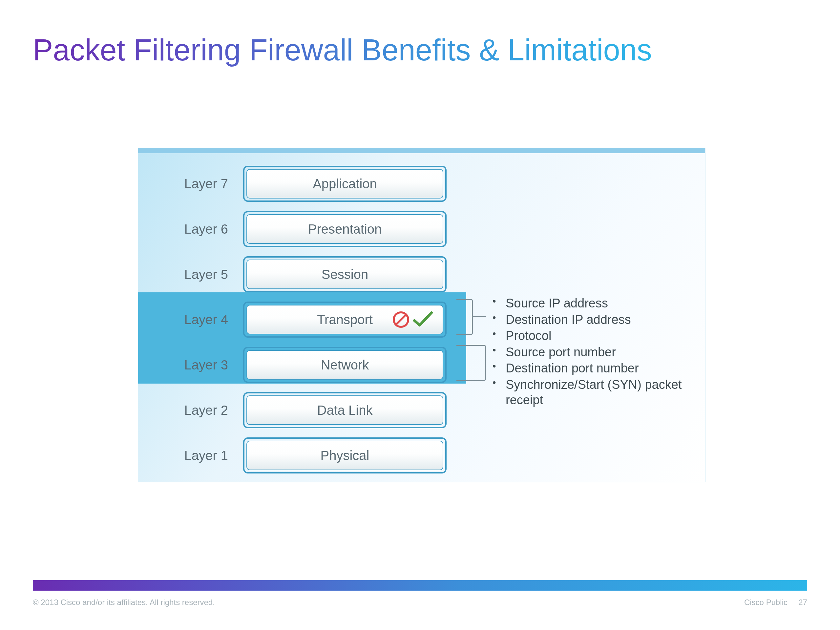 This screenshot has height=630, width=840. What do you see at coordinates (413, 320) in the screenshot?
I see `transport-icons` at bounding box center [413, 320].